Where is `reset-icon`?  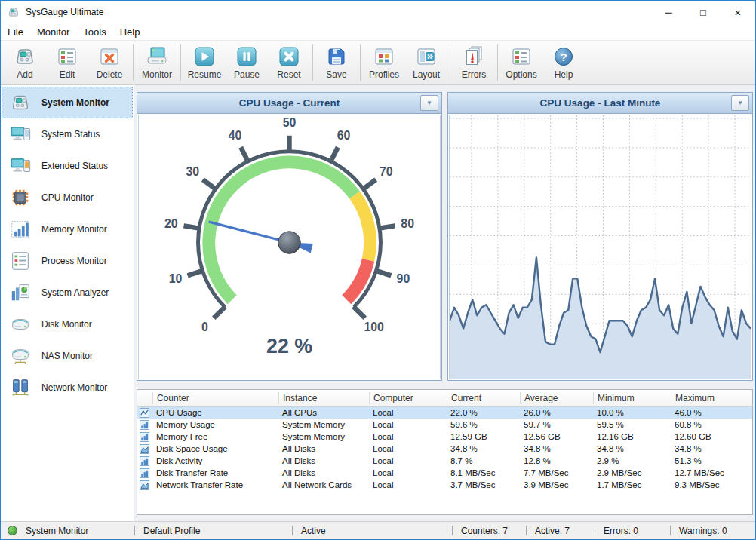 reset-icon is located at coordinates (289, 57).